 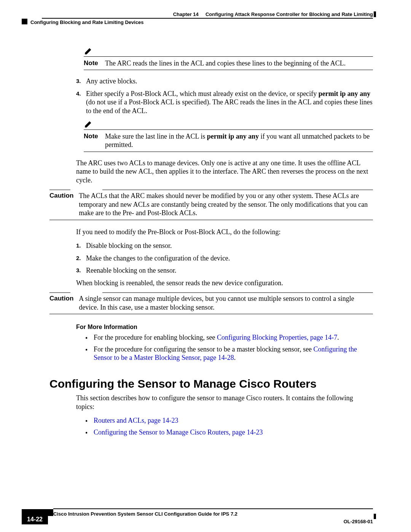 What do you see at coordinates (87, 22) in the screenshot?
I see `running-header-left: Configuring Blocking and Rate Limiting D…` at bounding box center [87, 22].